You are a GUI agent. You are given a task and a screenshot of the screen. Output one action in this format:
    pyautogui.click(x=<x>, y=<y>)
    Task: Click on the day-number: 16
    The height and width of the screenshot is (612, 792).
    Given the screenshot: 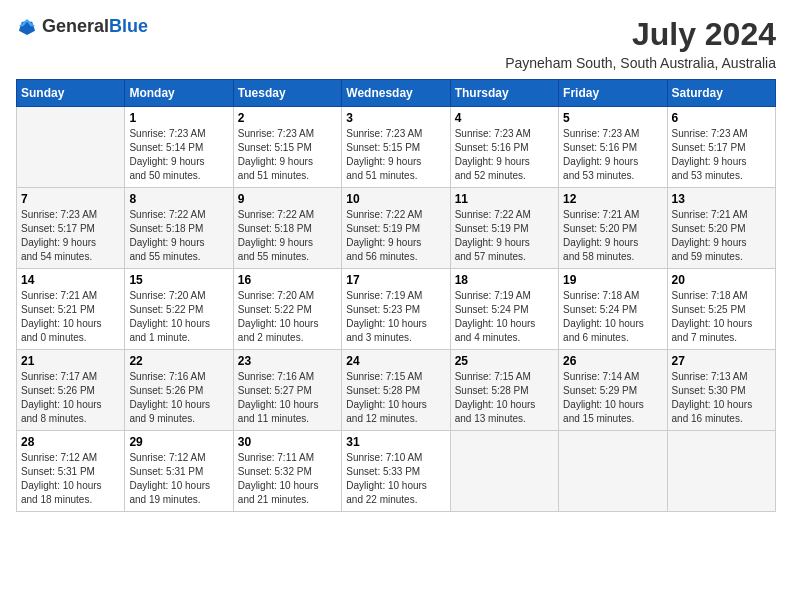 What is the action you would take?
    pyautogui.click(x=288, y=280)
    